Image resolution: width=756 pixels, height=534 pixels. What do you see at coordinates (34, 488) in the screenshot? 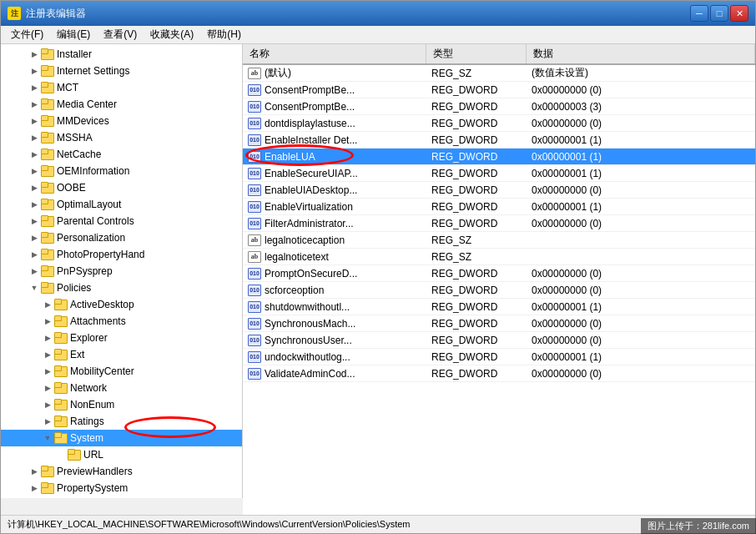
I see `expand-icon-property-system: ▶` at bounding box center [34, 488].